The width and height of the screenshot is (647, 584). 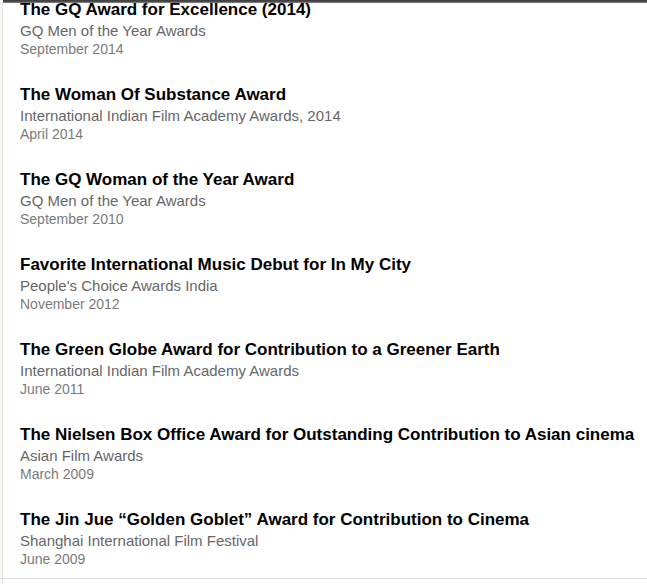 I want to click on award-title: The Woman Of Substance Award, so click(x=332, y=95).